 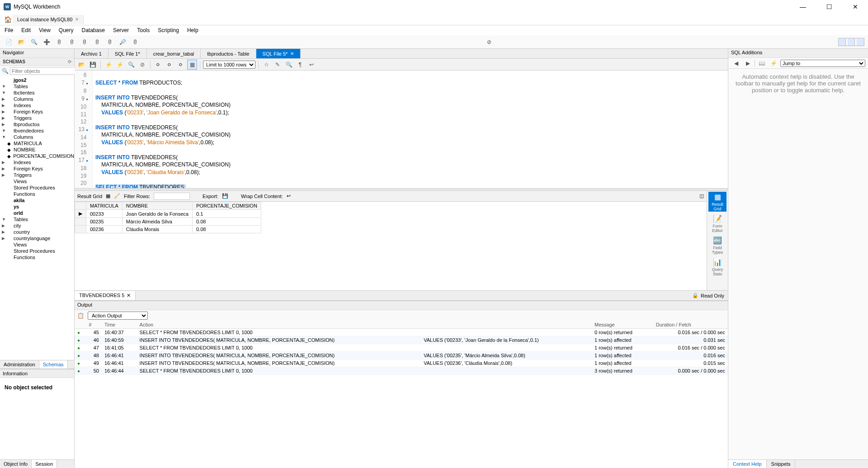 I want to click on tab-context-help: Context Help, so click(x=748, y=464).